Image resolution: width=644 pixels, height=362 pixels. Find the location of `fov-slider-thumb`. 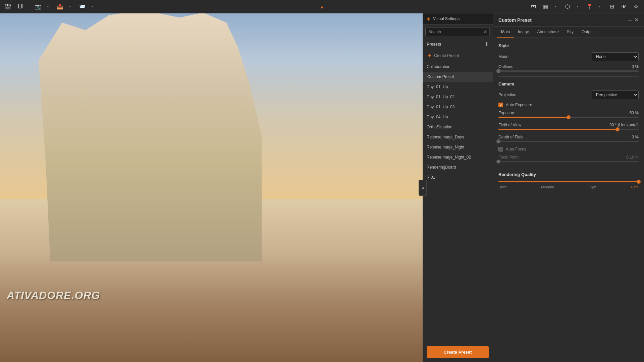

fov-slider-thumb is located at coordinates (618, 129).